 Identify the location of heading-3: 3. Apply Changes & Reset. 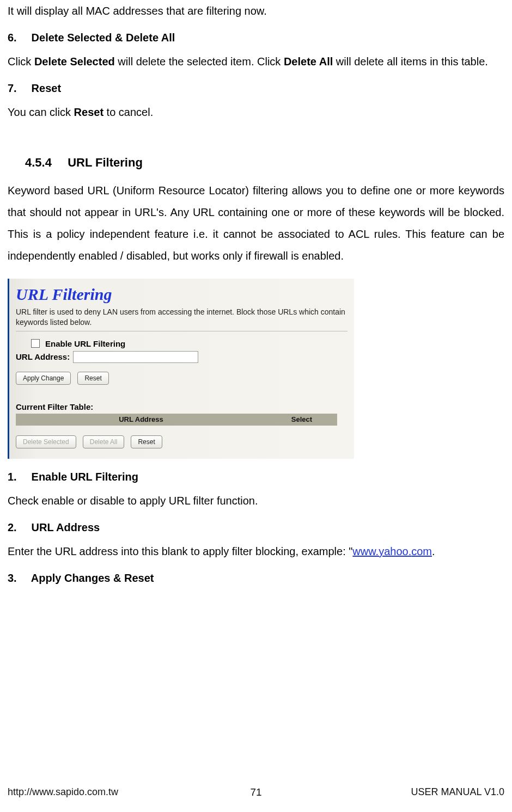
(256, 578).